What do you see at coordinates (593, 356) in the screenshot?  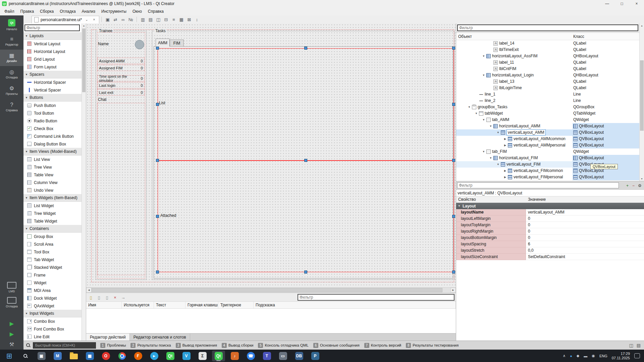 I see `tray-volume-icon: ◉` at bounding box center [593, 356].